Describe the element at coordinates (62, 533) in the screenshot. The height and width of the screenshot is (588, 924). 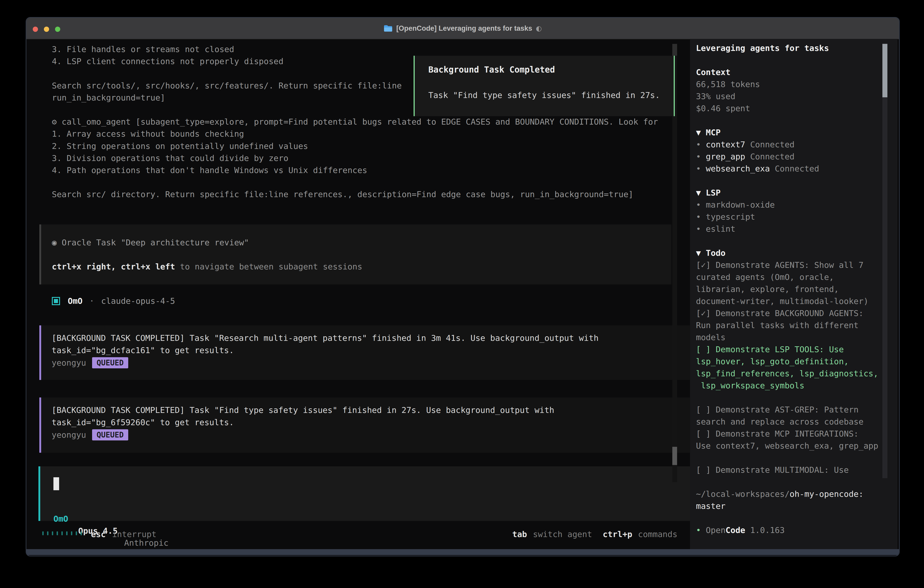
I see `activity-spinner-icon` at that location.